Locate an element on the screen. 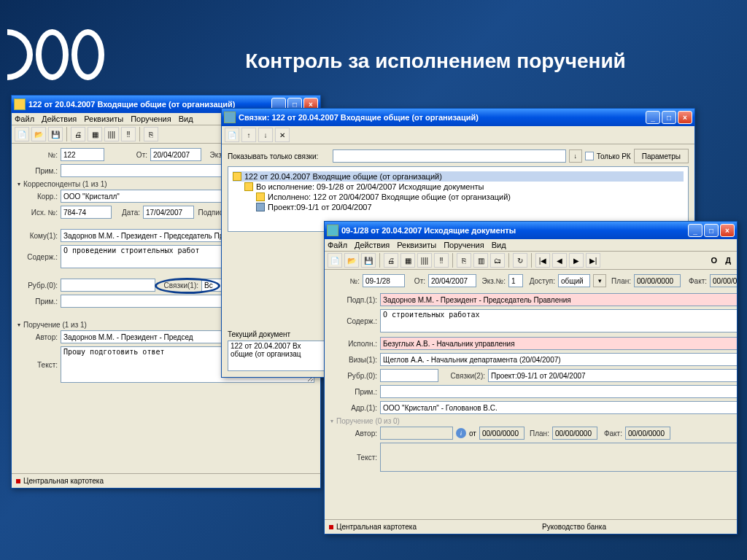  label-soderz: Содерж.: is located at coordinates (38, 257).